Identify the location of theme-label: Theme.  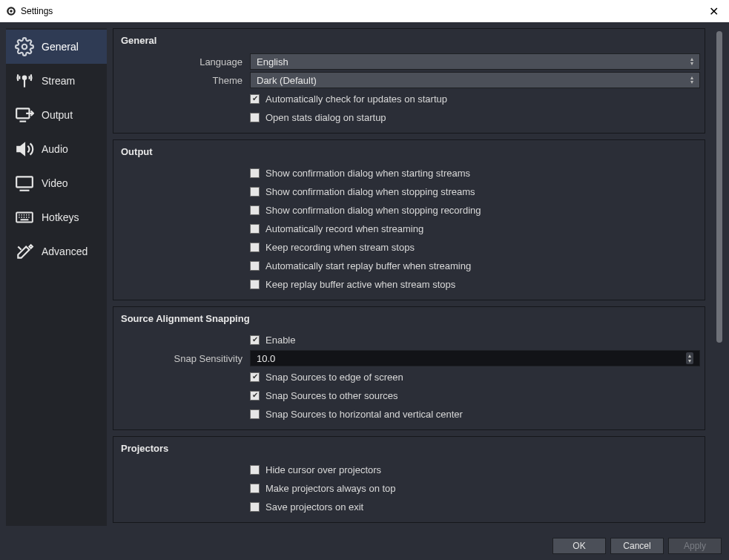
(184, 80).